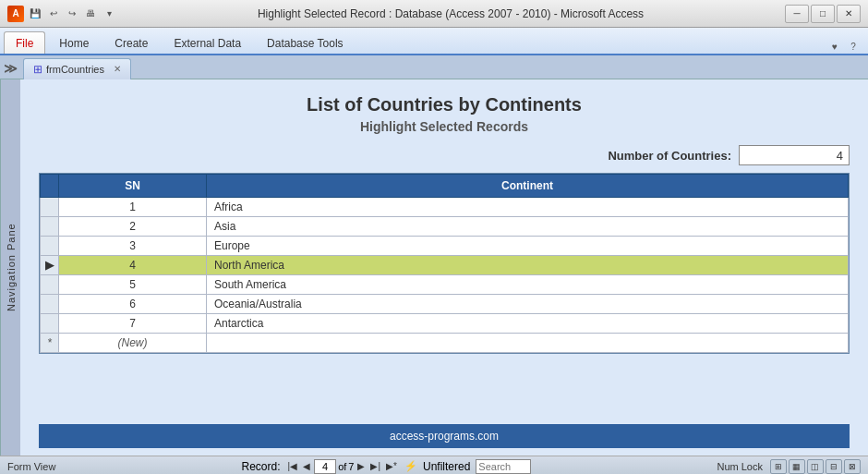 This screenshot has width=868, height=474. What do you see at coordinates (778, 467) in the screenshot?
I see `view-form-icon: ⊞` at bounding box center [778, 467].